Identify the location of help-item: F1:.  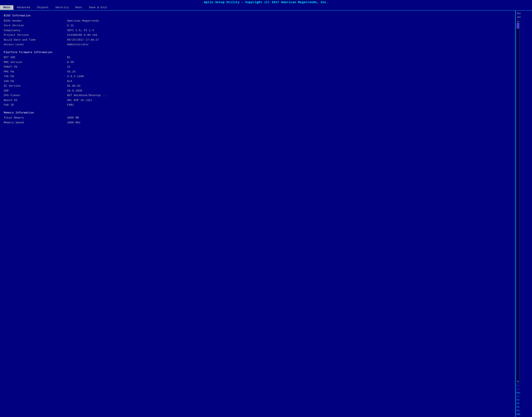
(524, 400).